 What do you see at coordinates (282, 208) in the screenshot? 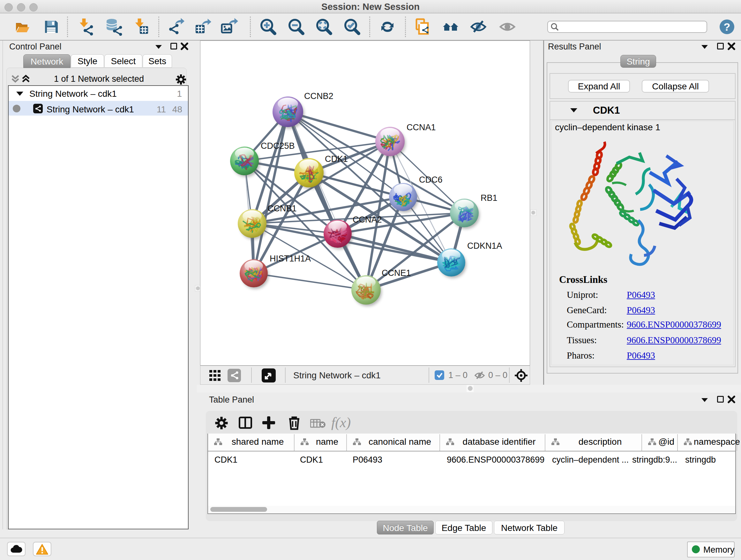
I see `svg-text: CCNB1` at bounding box center [282, 208].